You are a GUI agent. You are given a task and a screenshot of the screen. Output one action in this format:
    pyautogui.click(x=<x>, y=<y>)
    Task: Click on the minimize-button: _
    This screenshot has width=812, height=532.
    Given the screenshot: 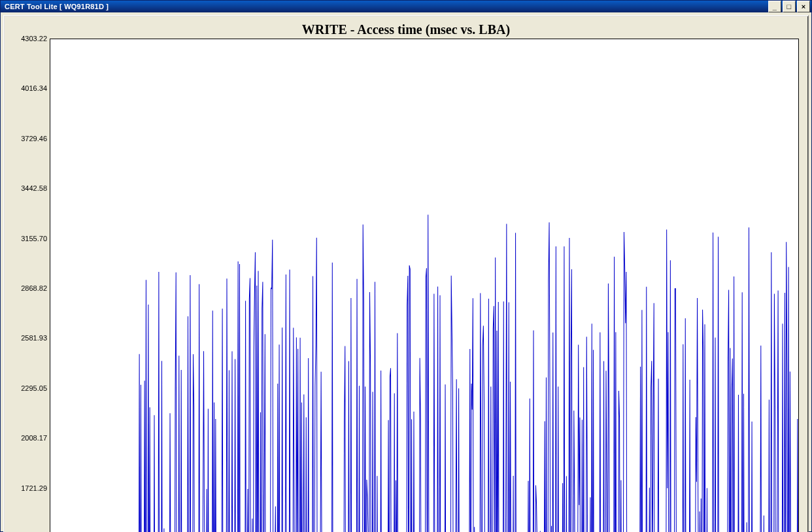 What is the action you would take?
    pyautogui.click(x=775, y=7)
    